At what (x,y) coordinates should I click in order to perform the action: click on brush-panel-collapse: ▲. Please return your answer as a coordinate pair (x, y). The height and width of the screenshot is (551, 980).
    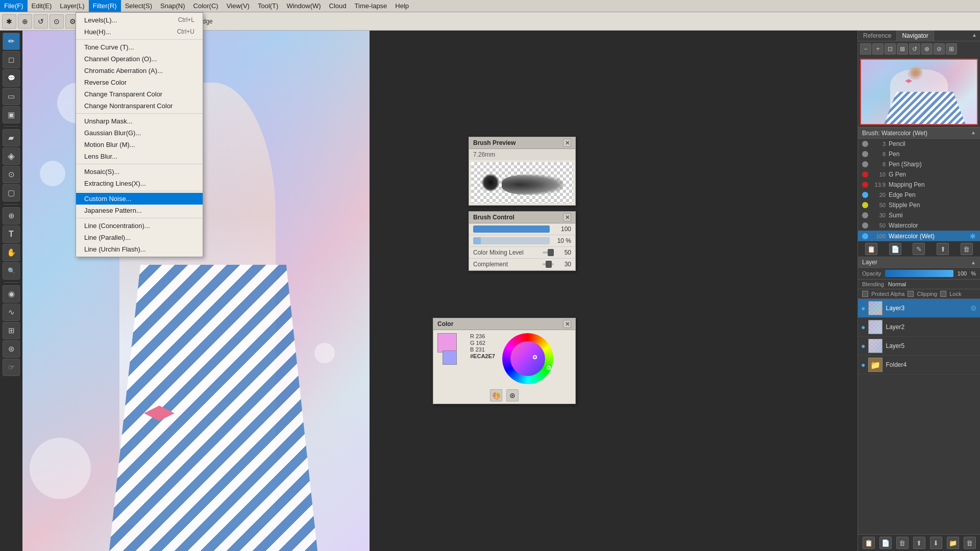
    Looking at the image, I should click on (973, 133).